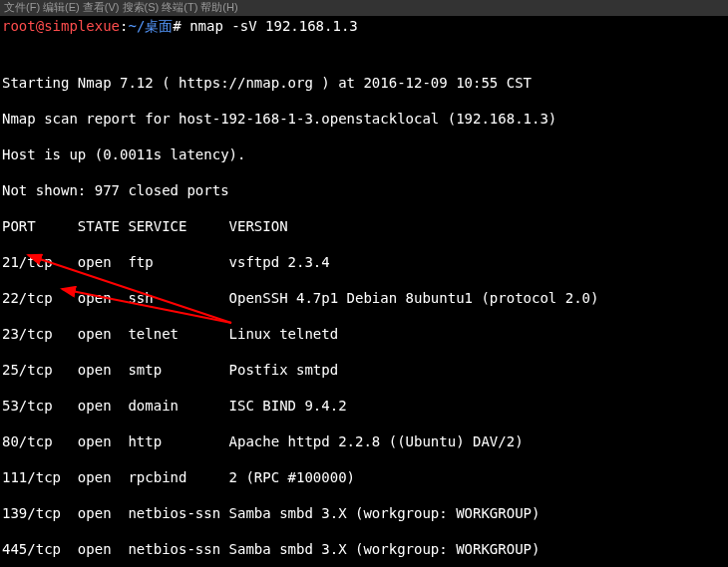 This screenshot has width=728, height=567. I want to click on prompt-user-host: root@simplexue, so click(61, 26).